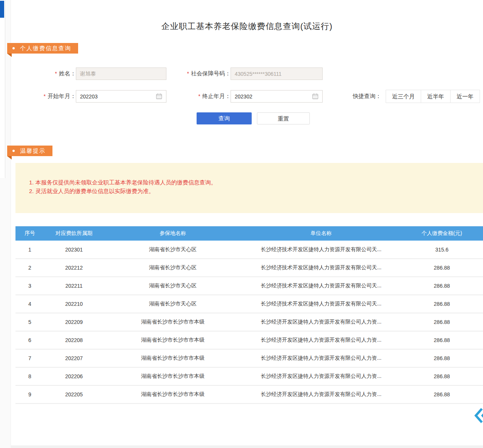  What do you see at coordinates (435, 97) in the screenshot?
I see `quick-btn-last-half-year: 近半年` at bounding box center [435, 97].